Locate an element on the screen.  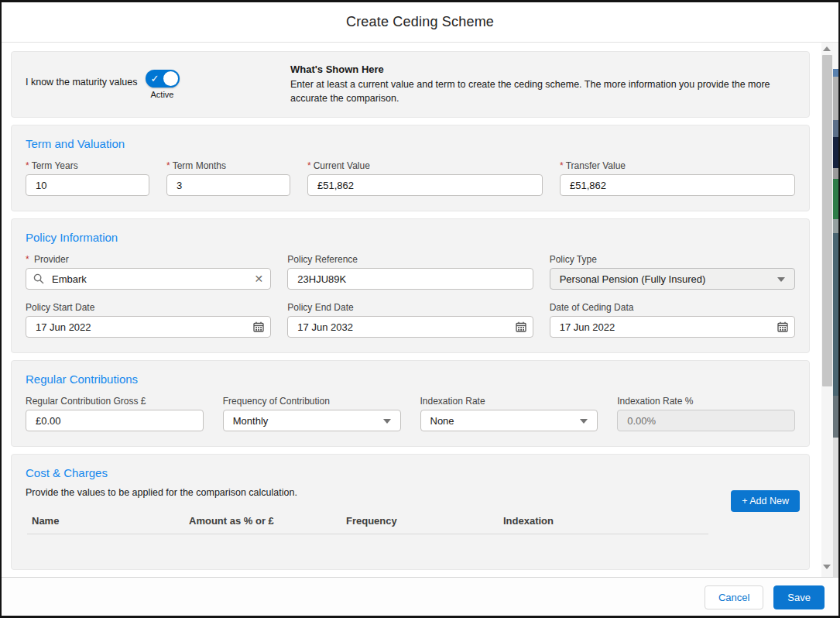
maturity-toggle-group: I know the maturity values ✓ Active is located at coordinates (158, 84).